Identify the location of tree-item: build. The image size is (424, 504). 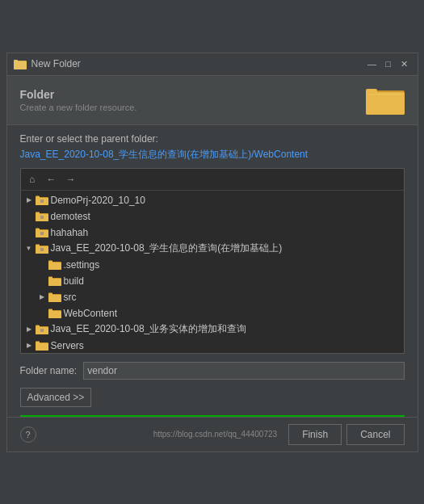
(212, 281).